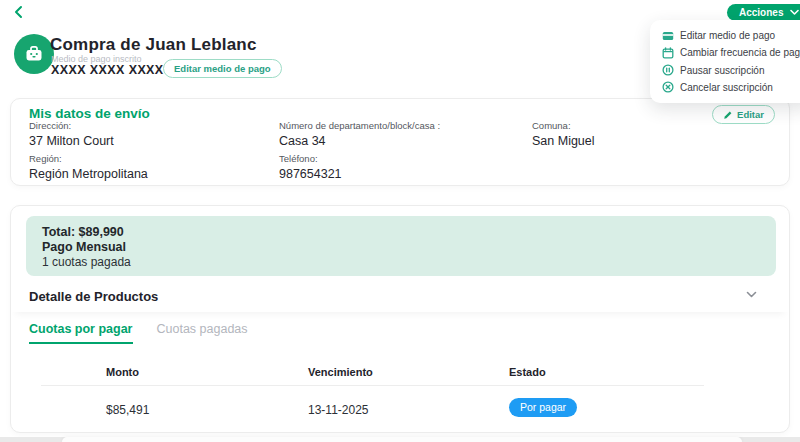 Image resolution: width=800 pixels, height=442 pixels. I want to click on field-value: San Miguel, so click(564, 141).